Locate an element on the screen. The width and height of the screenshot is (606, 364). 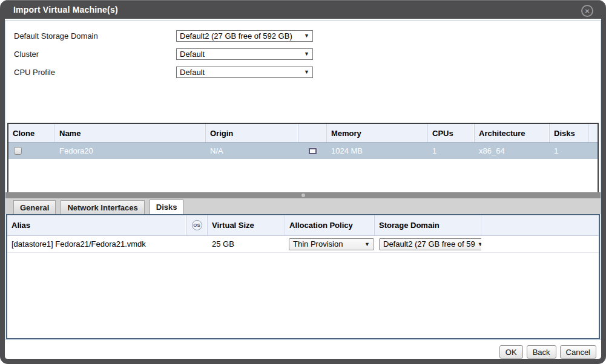
disk-allocation-cell: Thin Provision ▼ is located at coordinates (330, 244).